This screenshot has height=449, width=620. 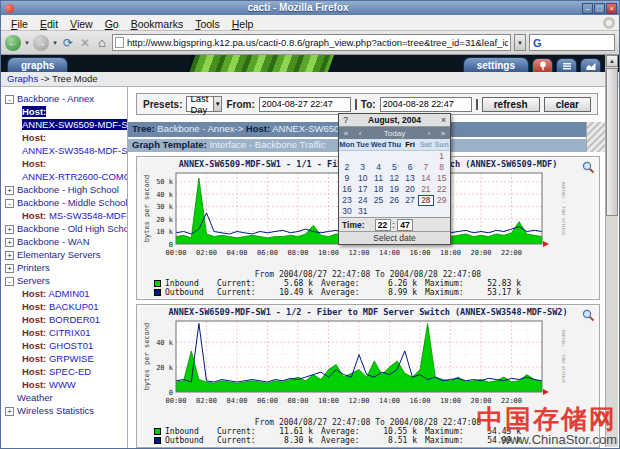 I want to click on calendar-day-18: 18, so click(x=379, y=190).